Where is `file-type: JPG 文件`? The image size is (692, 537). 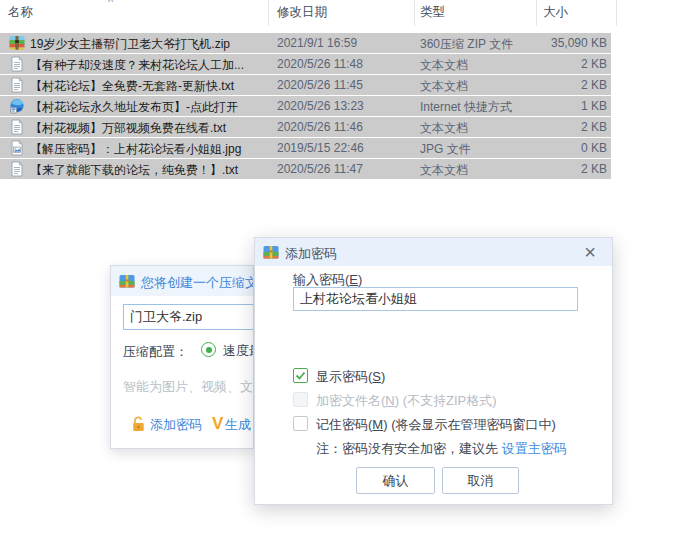
file-type: JPG 文件 is located at coordinates (477, 150).